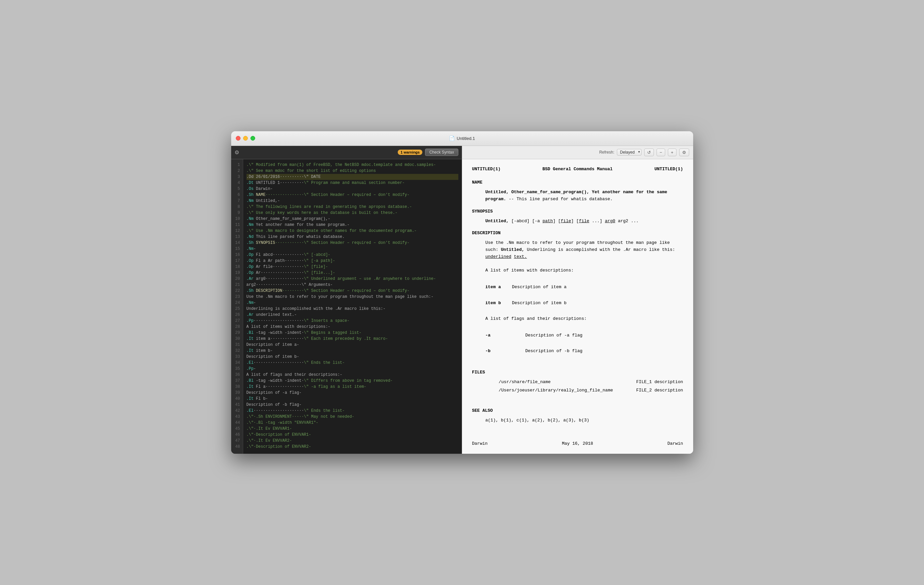  I want to click on line-number: 47, so click(237, 441).